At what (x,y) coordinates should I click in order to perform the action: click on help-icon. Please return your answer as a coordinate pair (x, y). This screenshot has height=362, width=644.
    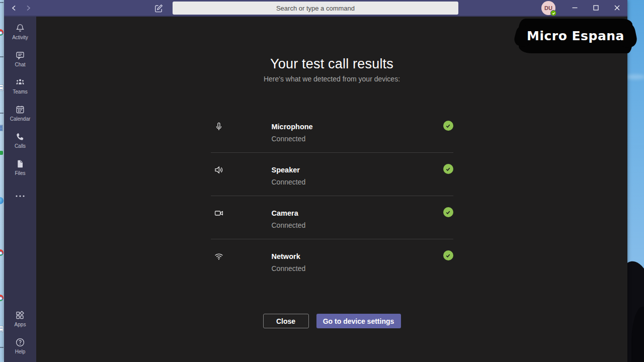
    Looking at the image, I should click on (20, 342).